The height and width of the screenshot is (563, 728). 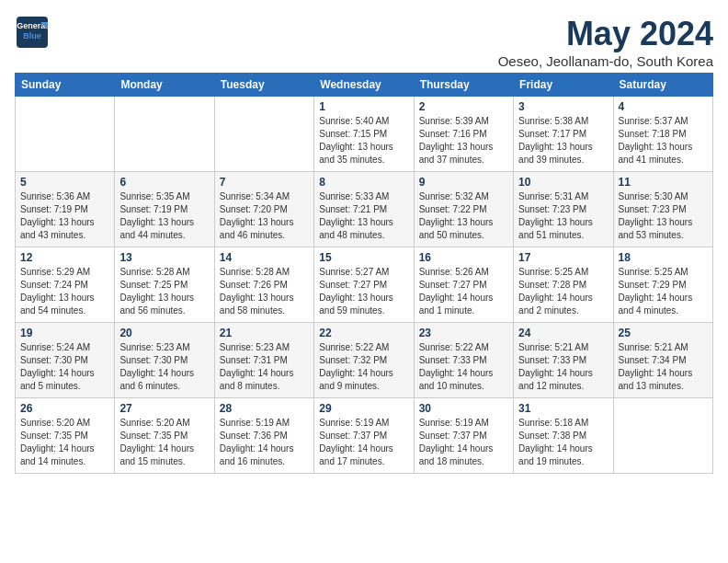 I want to click on day-info: Sunrise: 5:22 AM Sunset: 7:33 PM Dayligh…, so click(x=463, y=367).